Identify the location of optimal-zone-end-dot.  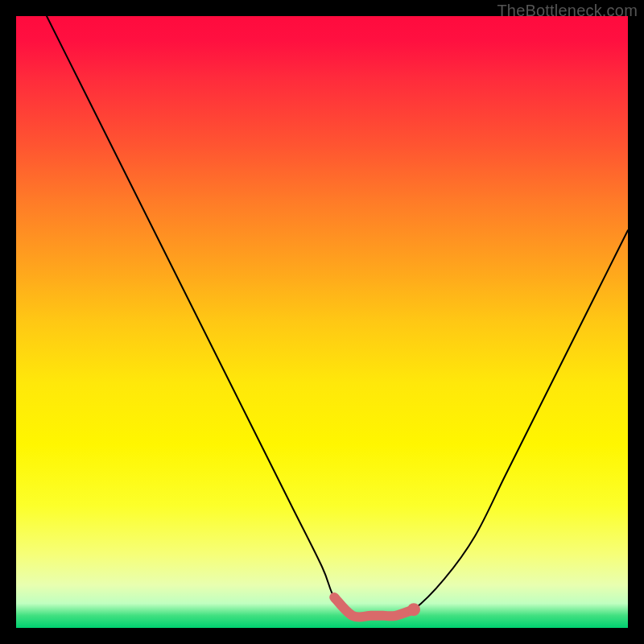
(414, 609).